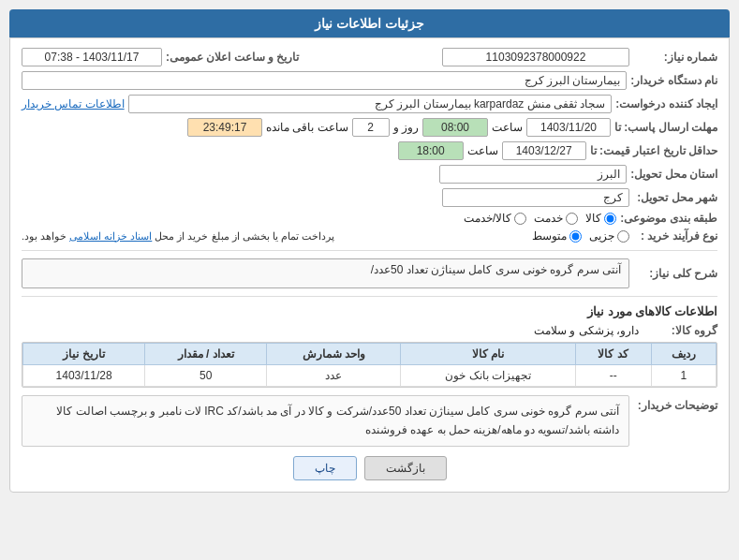 The width and height of the screenshot is (739, 560). What do you see at coordinates (370, 376) in the screenshot?
I see `table-row: 1 -- تجهیزات بانک خون عدد 50 1403/11/28` at bounding box center [370, 376].